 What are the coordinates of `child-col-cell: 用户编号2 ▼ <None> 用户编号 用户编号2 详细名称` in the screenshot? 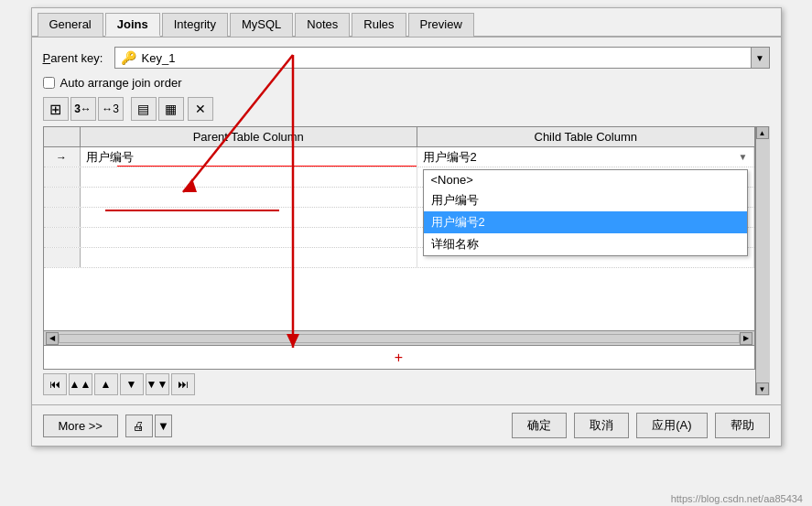 It's located at (586, 157).